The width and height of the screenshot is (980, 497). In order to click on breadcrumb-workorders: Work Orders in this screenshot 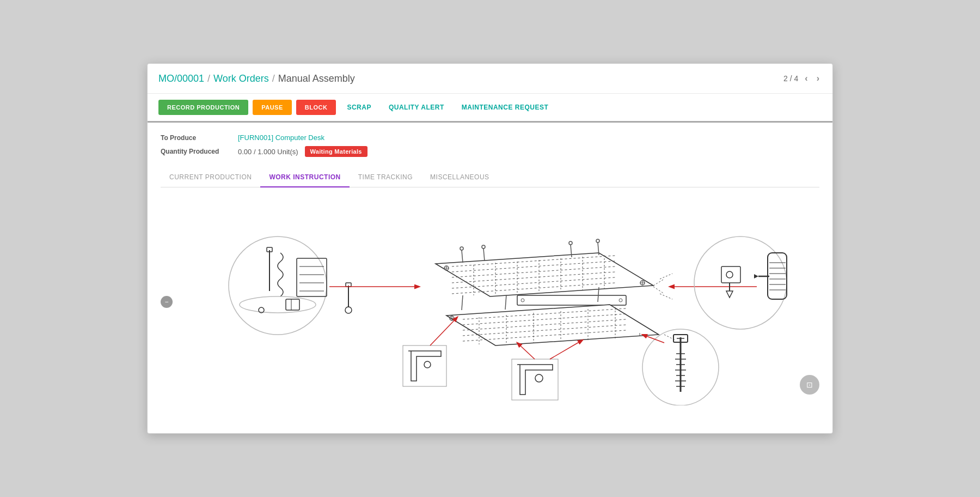, I will do `click(241, 78)`.